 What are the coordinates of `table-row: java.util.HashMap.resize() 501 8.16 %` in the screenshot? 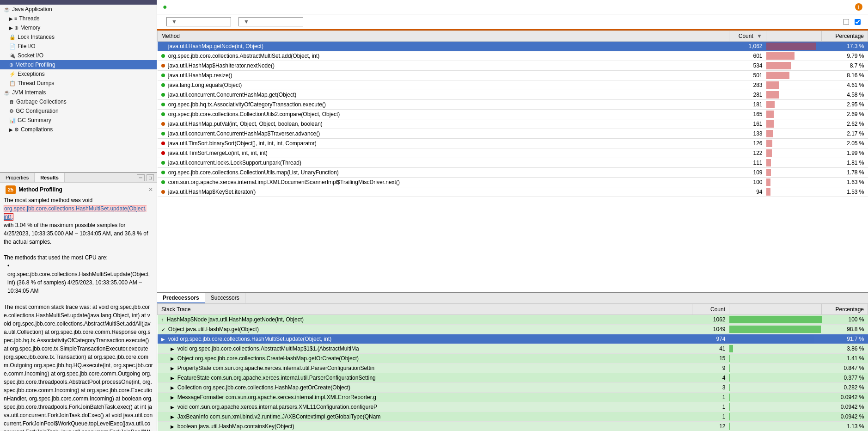 It's located at (513, 76).